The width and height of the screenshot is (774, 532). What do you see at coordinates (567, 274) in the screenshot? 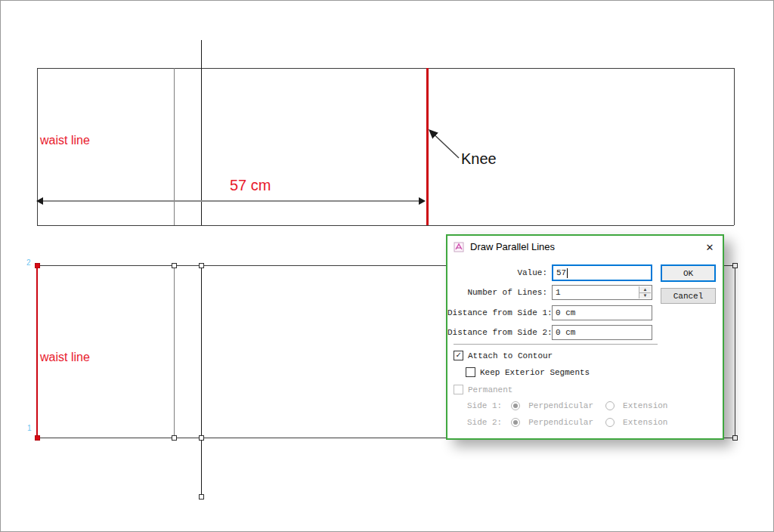
I see `text-caret` at bounding box center [567, 274].